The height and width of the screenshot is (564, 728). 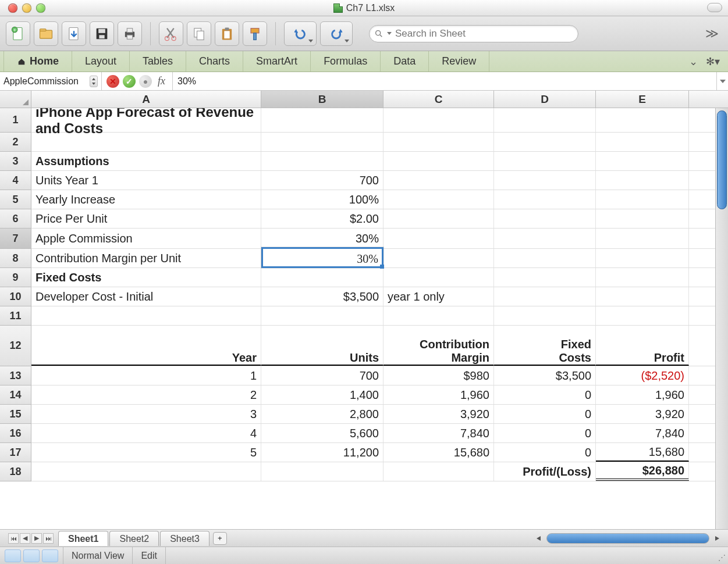 What do you see at coordinates (16, 120) in the screenshot?
I see `row-header: 1` at bounding box center [16, 120].